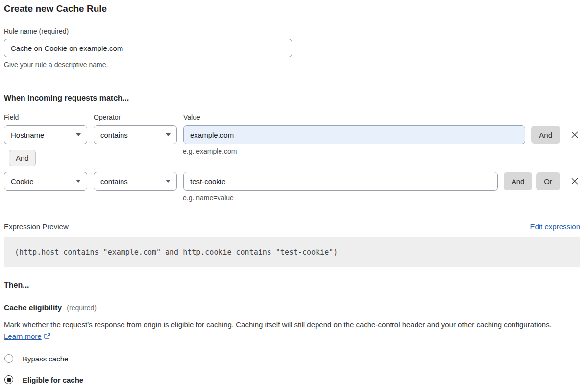  I want to click on radio-option-bypass-cache: Bypass cache, so click(292, 359).